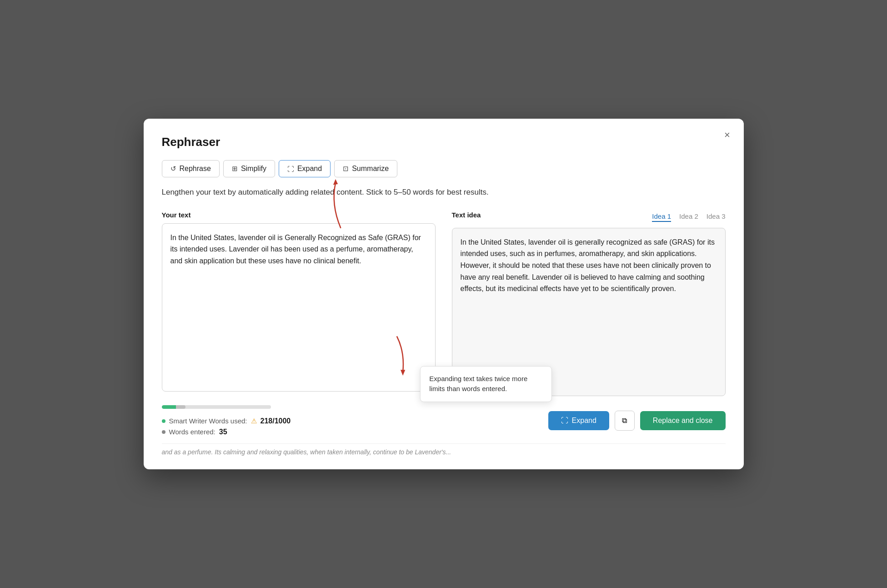 The width and height of the screenshot is (887, 588). I want to click on your-text-label: Your text, so click(299, 215).